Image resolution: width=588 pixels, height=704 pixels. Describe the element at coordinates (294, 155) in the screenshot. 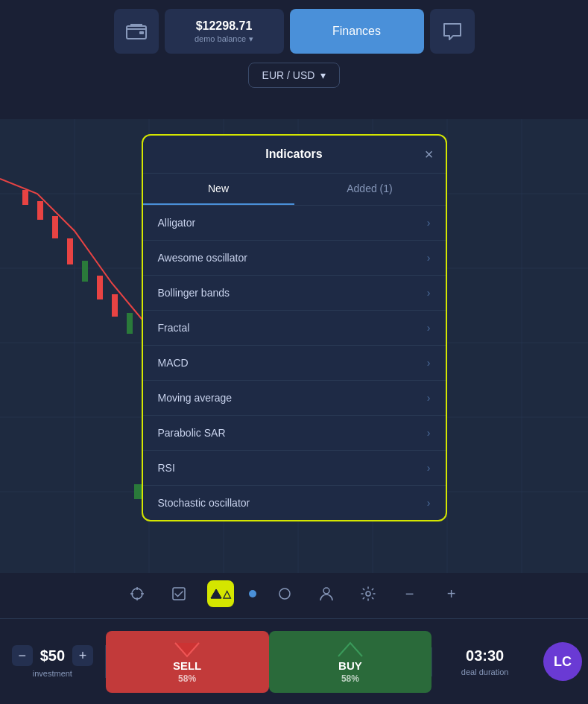

I see `modal-header: Indicators ×` at that location.